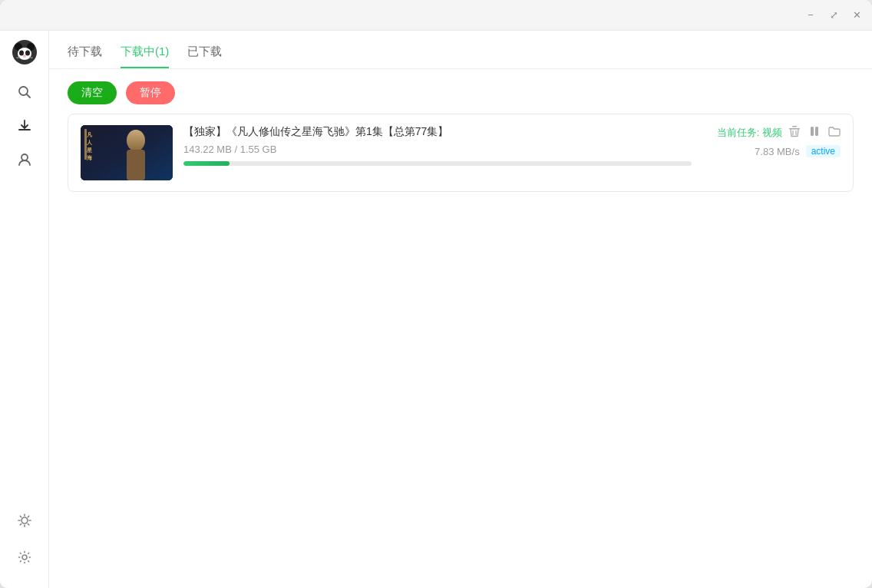  Describe the element at coordinates (25, 52) in the screenshot. I see `logo` at that location.